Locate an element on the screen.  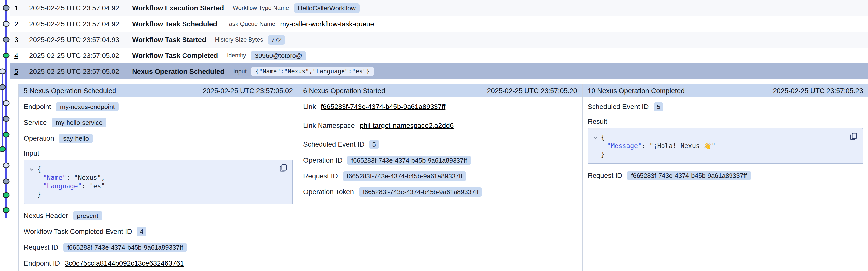
event-id-link: 4 is located at coordinates (19, 55).